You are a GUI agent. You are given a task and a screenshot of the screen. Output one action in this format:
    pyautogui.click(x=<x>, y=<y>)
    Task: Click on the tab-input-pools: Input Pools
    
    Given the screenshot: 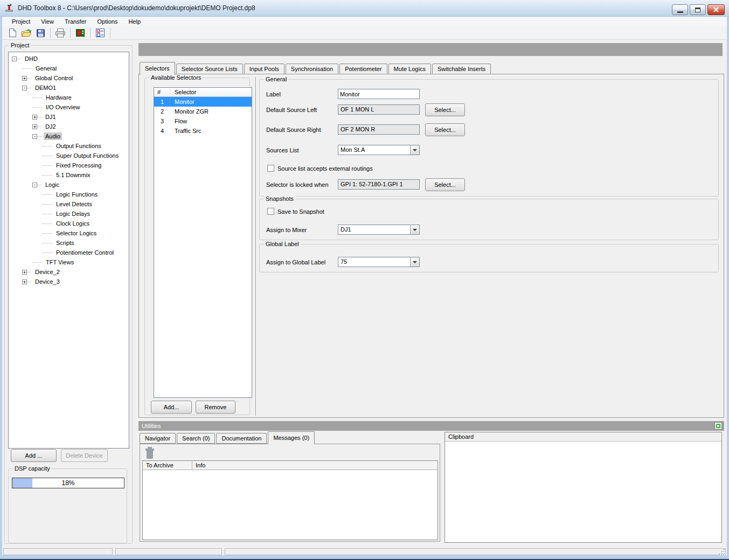 What is the action you would take?
    pyautogui.click(x=264, y=69)
    